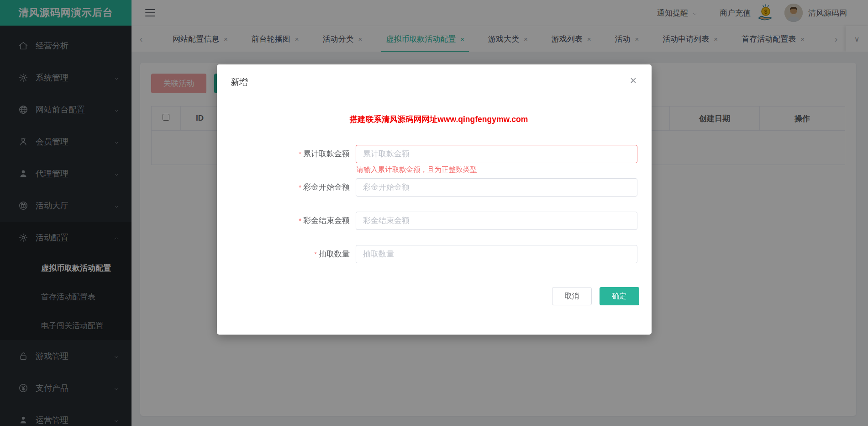 Image resolution: width=868 pixels, height=426 pixels. What do you see at coordinates (286, 221) in the screenshot?
I see `field-label: *彩金结束金额` at bounding box center [286, 221].